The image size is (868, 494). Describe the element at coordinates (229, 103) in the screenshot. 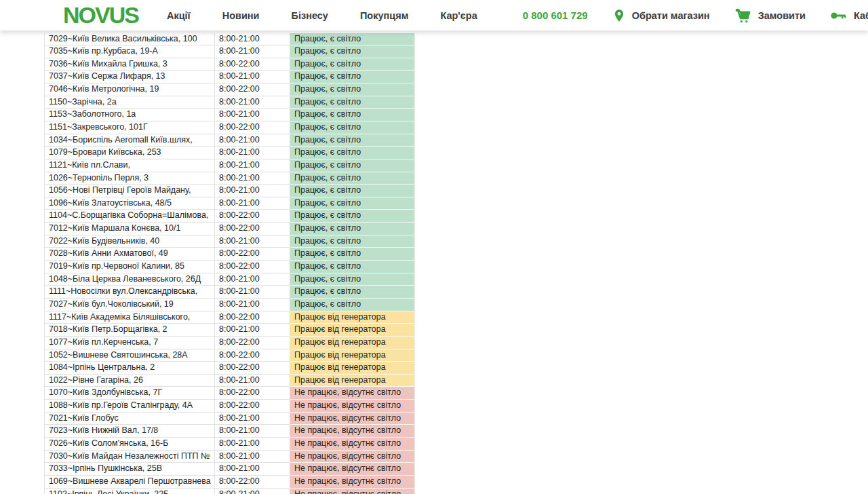

I see `table-row: 1150~Зарічна, 2а8:00-21:00Працює, є світ…` at that location.